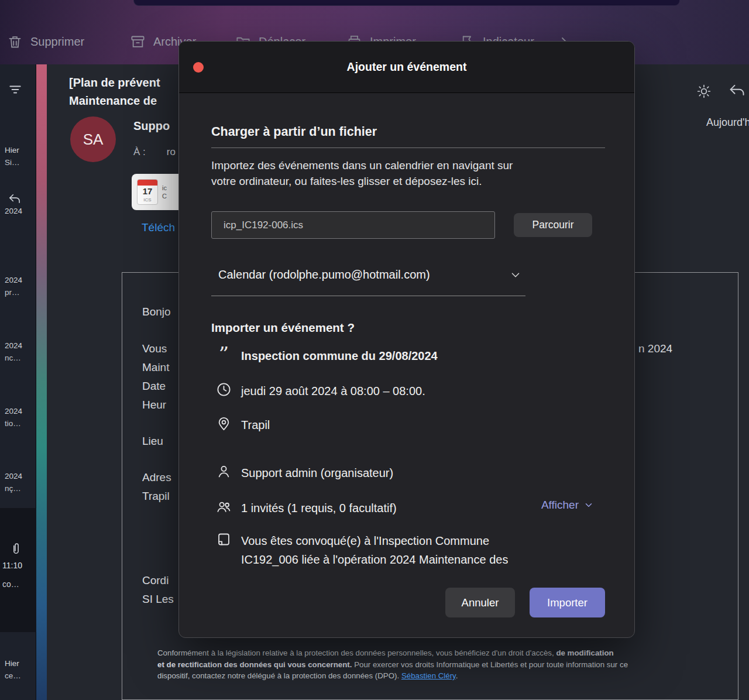 Image resolution: width=749 pixels, height=700 pixels. What do you see at coordinates (411, 356) in the screenshot?
I see `event-title-row: ” Inspection commune du 29/08/2024` at bounding box center [411, 356].